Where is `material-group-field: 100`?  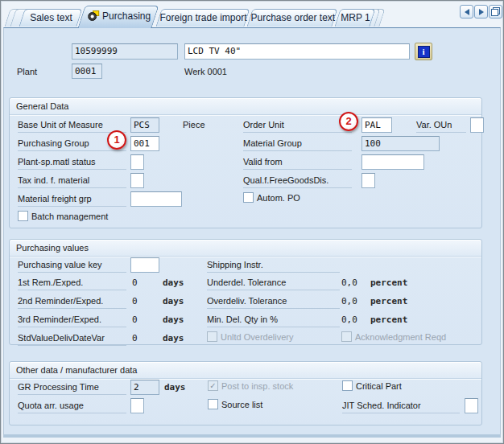
material-group-field: 100 is located at coordinates (401, 143).